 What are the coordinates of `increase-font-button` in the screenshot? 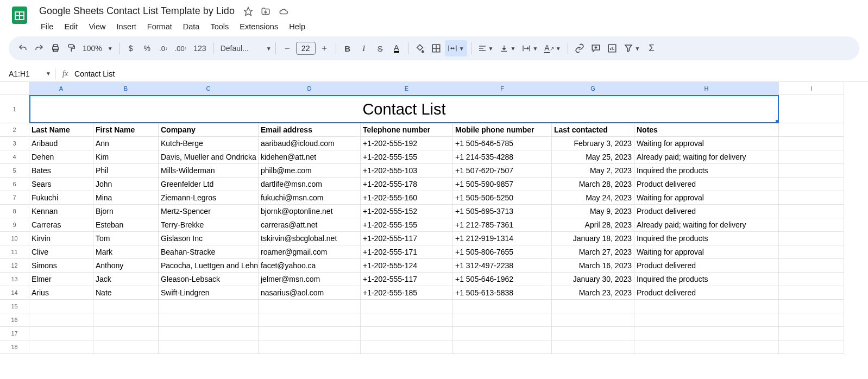 It's located at (324, 48).